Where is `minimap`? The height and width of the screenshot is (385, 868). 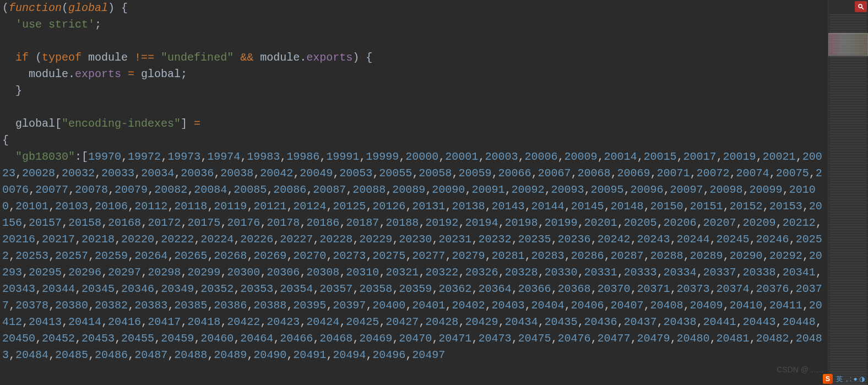 minimap is located at coordinates (848, 193).